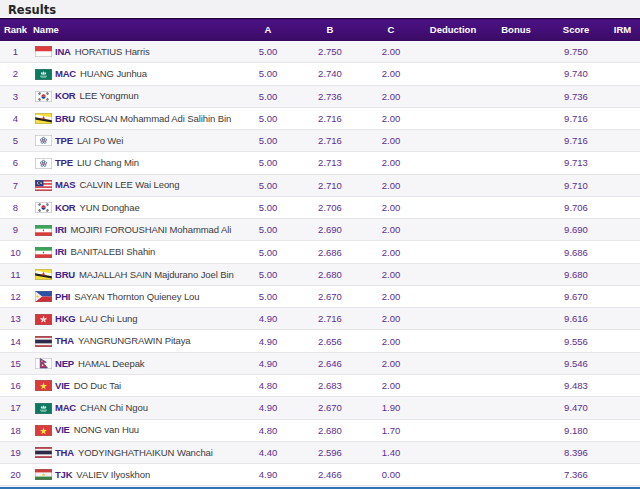  Describe the element at coordinates (576, 163) in the screenshot. I see `cell-score: 9.713` at that location.